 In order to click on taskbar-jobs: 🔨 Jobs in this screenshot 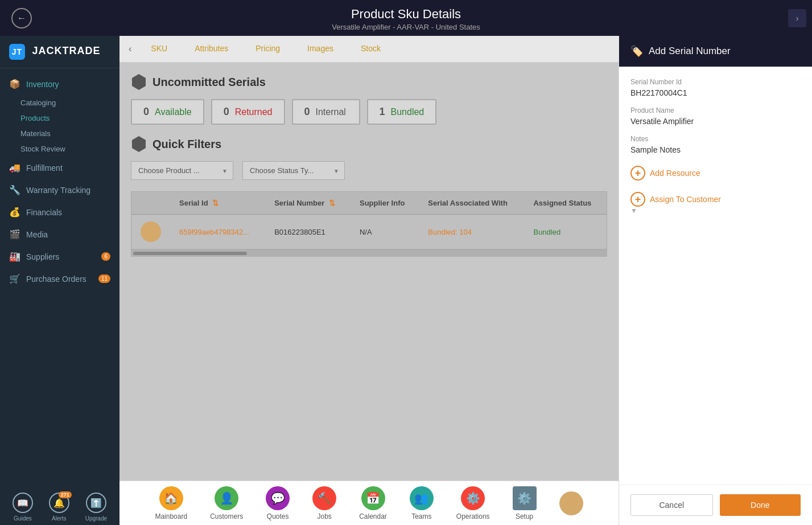, I will do `click(324, 503)`.